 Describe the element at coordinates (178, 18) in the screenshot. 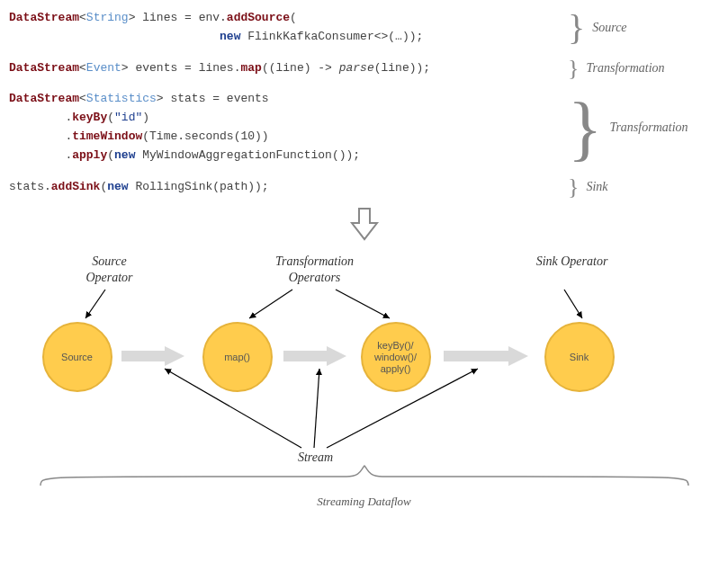

I see `txt: > lines = env.` at that location.